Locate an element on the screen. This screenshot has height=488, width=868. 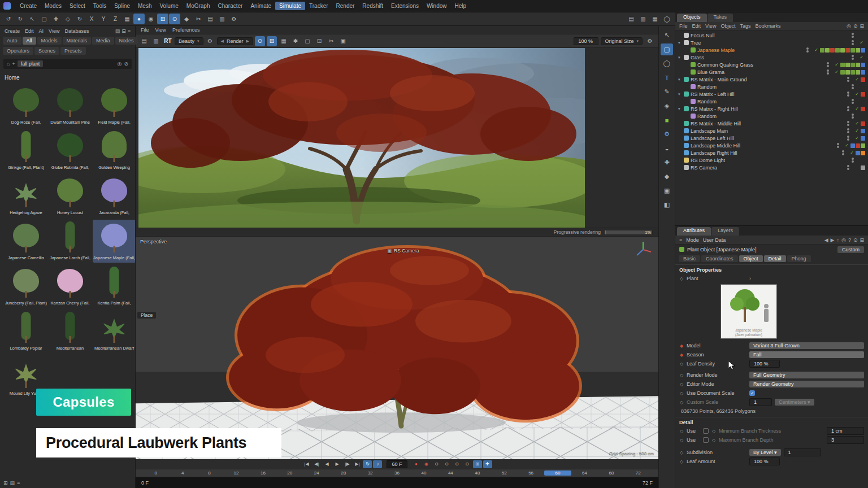
Lombardy Poplar (Fall...: Lombardy Poplar (Fall... is located at coordinates (26, 332).